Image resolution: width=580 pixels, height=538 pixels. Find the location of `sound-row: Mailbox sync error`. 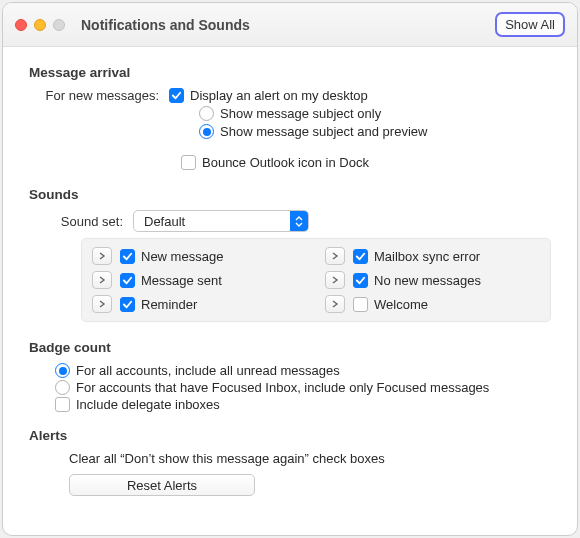

sound-row: Mailbox sync error is located at coordinates (432, 256).